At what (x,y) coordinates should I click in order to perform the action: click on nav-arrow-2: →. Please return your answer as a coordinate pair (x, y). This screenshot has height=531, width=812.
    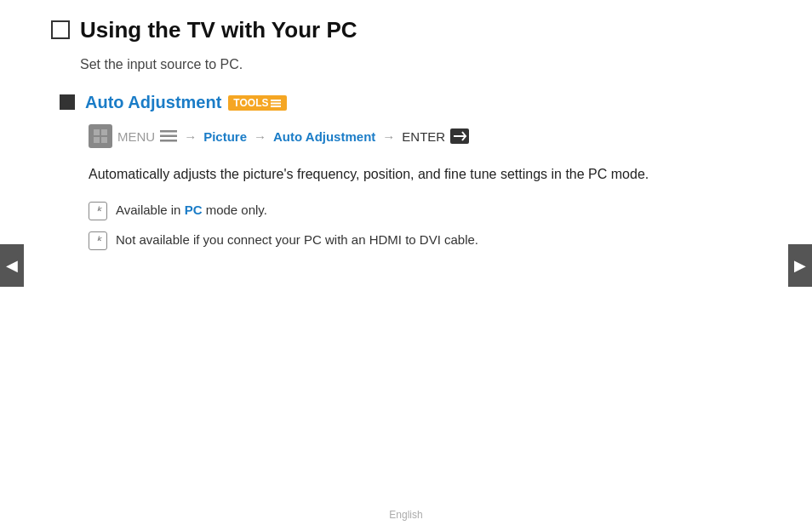
    Looking at the image, I should click on (260, 136).